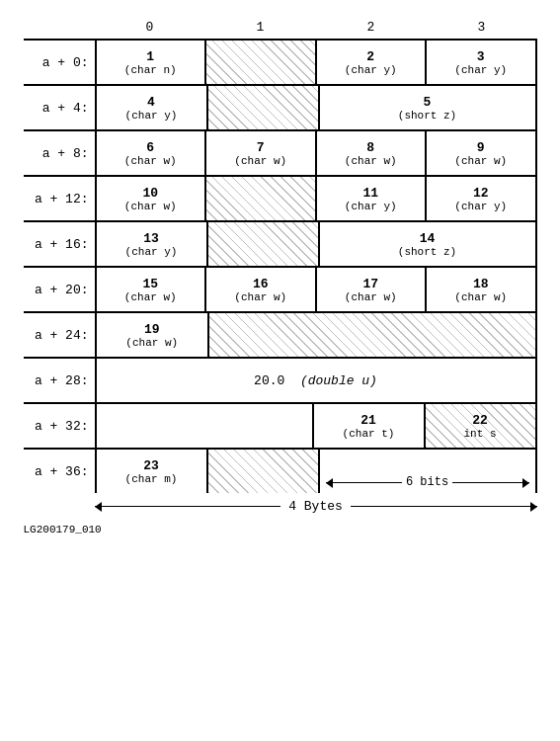  Describe the element at coordinates (316, 506) in the screenshot. I see `four-bytes-row: 4 Bytes` at that location.